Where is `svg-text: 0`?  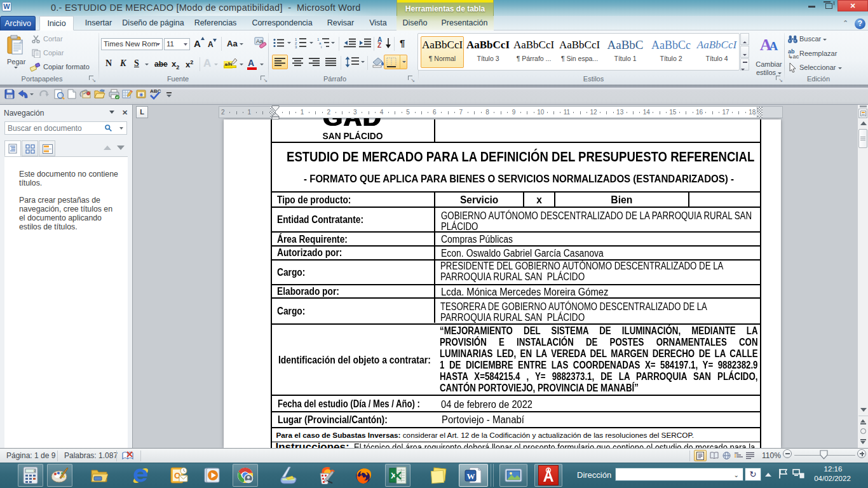
svg-text: 0 is located at coordinates (34, 471).